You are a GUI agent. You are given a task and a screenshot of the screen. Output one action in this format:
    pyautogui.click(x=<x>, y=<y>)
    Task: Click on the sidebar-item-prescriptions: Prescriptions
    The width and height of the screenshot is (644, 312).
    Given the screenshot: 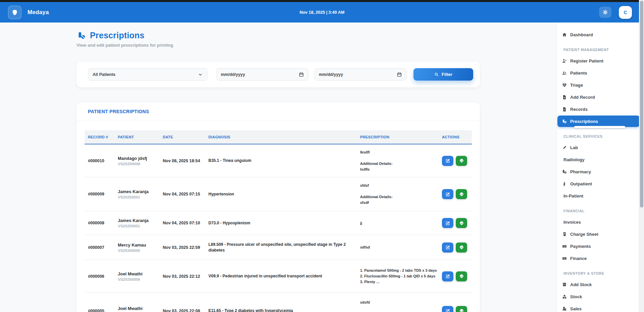 What is the action you would take?
    pyautogui.click(x=600, y=121)
    